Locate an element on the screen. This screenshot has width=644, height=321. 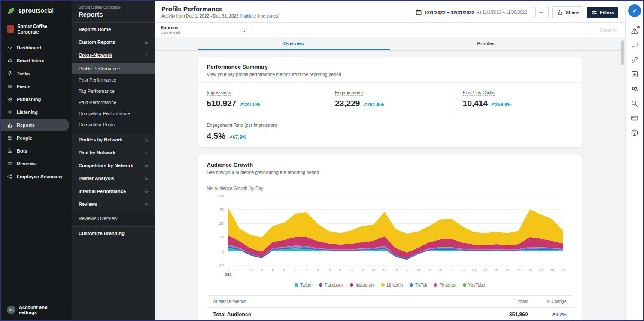
nav-post-performance: Post Performance is located at coordinates (113, 80).